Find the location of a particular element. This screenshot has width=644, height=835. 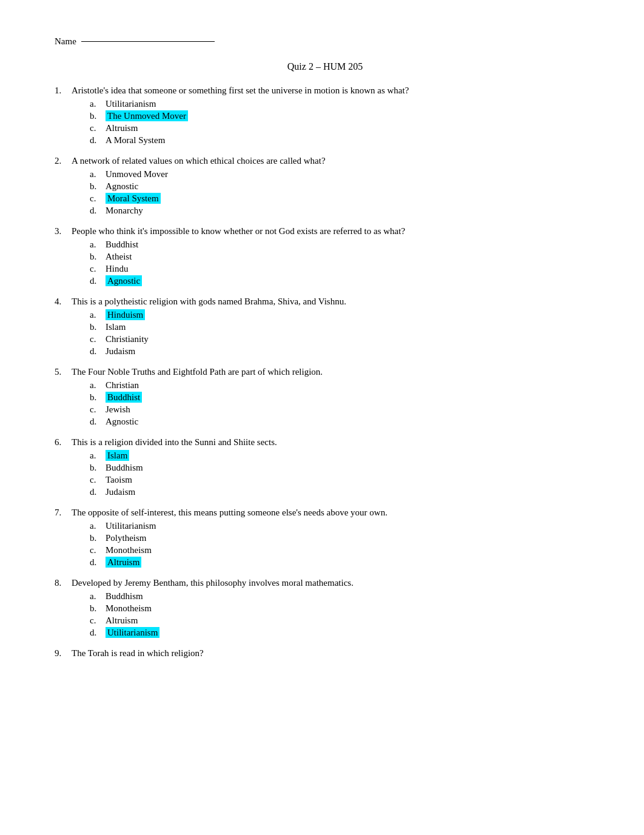

question-number-6: 6. is located at coordinates (63, 443).